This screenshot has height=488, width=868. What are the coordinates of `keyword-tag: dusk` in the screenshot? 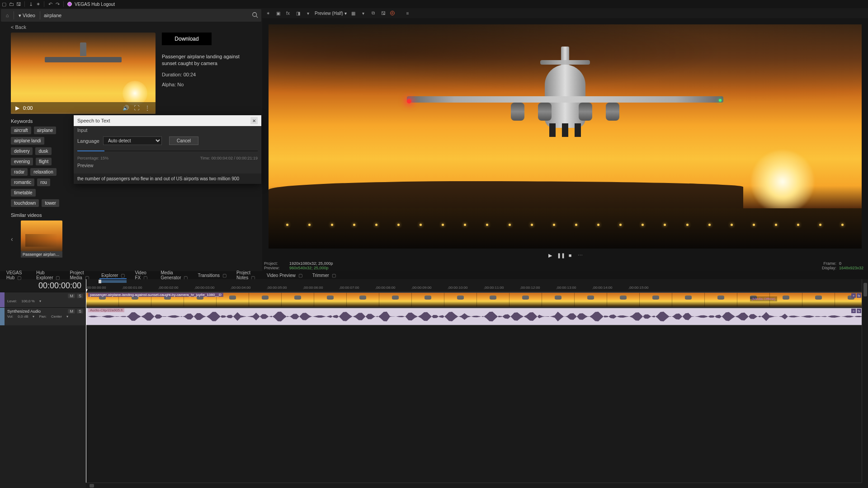 It's located at (43, 151).